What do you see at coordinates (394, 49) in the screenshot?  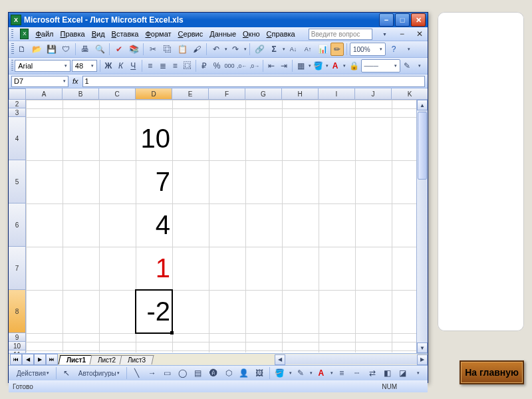 I see `help-icon: ?` at bounding box center [394, 49].